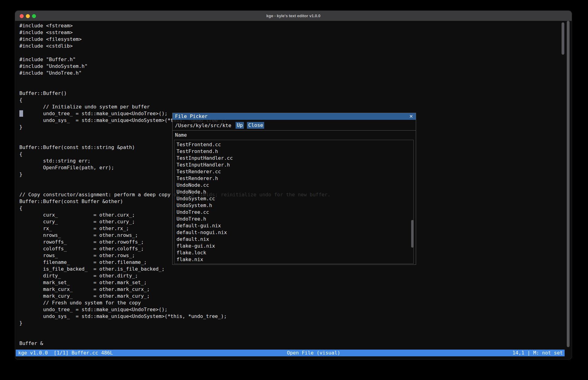  I want to click on divider, so click(294, 130).